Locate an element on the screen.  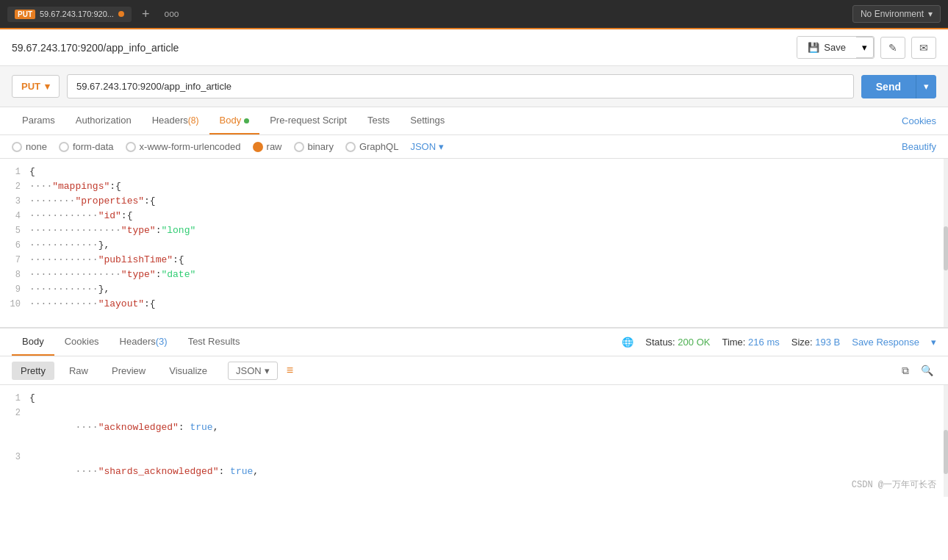
watermark: CSDN @一万年可长否 is located at coordinates (894, 485).